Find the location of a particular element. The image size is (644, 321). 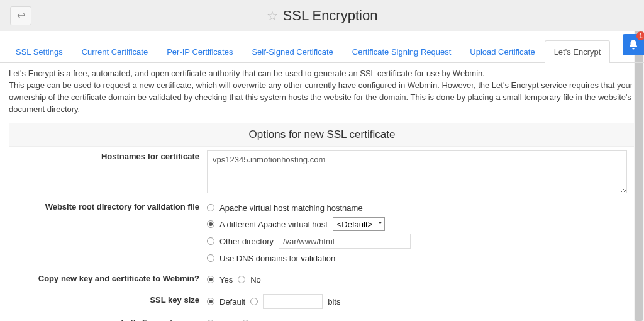

keysize-radio-default is located at coordinates (211, 301).